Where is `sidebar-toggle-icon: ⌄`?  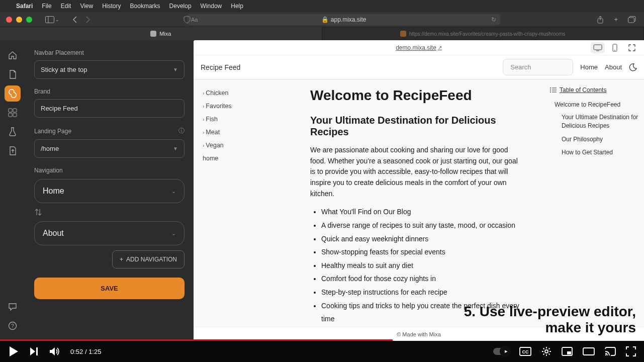 sidebar-toggle-icon: ⌄ is located at coordinates (52, 20).